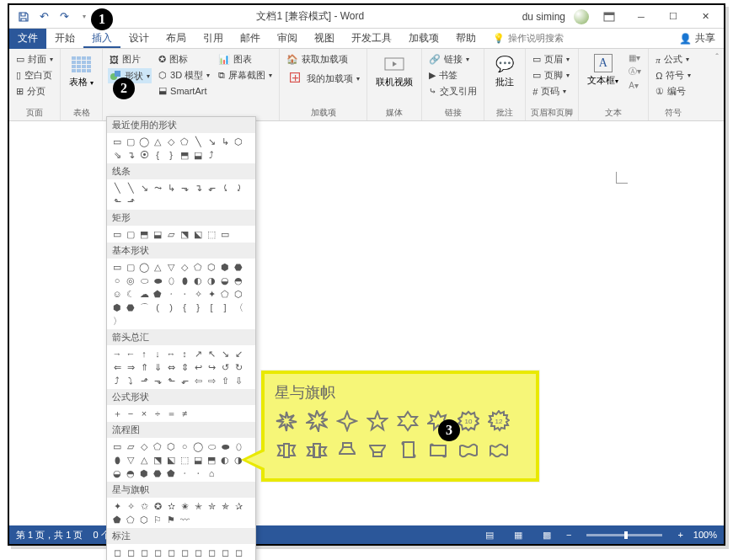 The height and width of the screenshot is (560, 733). I want to click on shape-thumb: ◇, so click(144, 446).